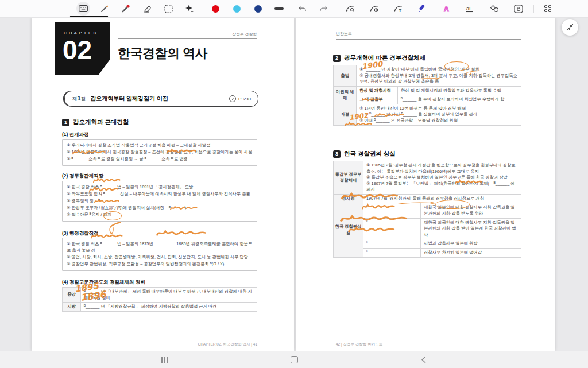 Image resolution: width=588 pixels, height=368 pixels. What do you see at coordinates (89, 16) in the screenshot?
I see `active-tool-indicator` at bounding box center [89, 16].